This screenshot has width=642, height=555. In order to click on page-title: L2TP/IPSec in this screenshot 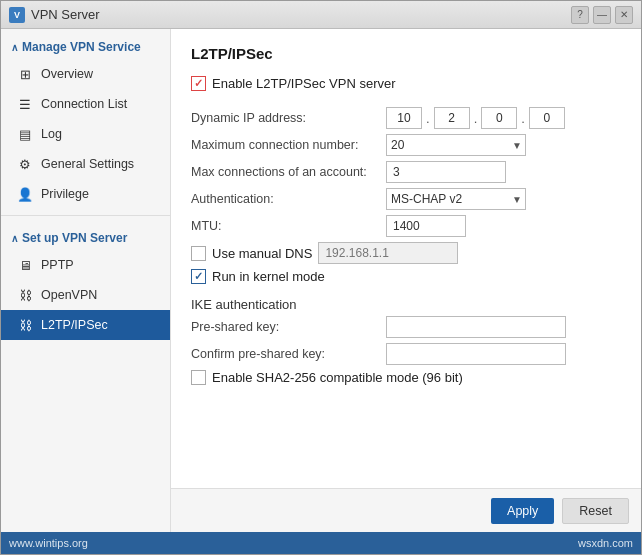, I will do `click(406, 54)`.